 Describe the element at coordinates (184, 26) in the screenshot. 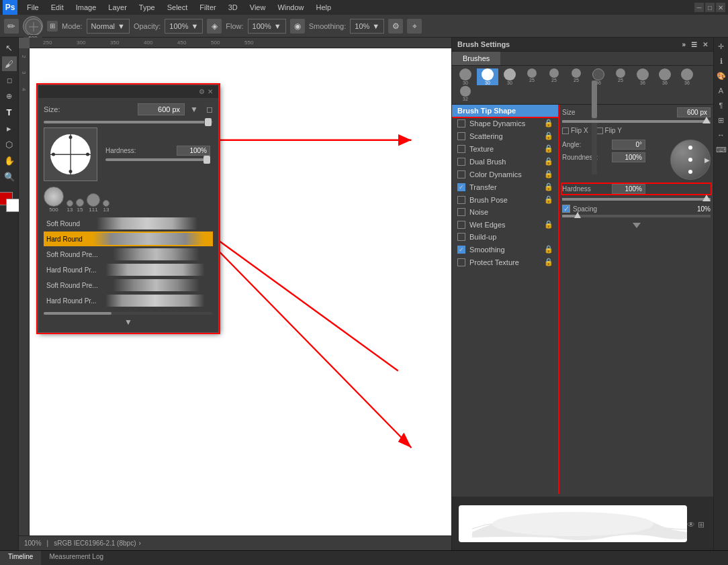

I see `opacity-dropdown: 100% ▼` at that location.